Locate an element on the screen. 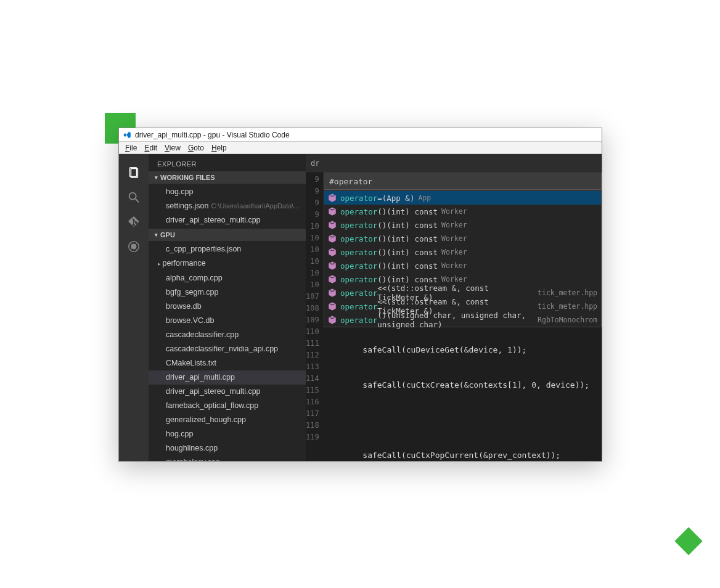  suggestion-signature: ()(unsigned char, unsigned char, unsigne… is located at coordinates (456, 320).